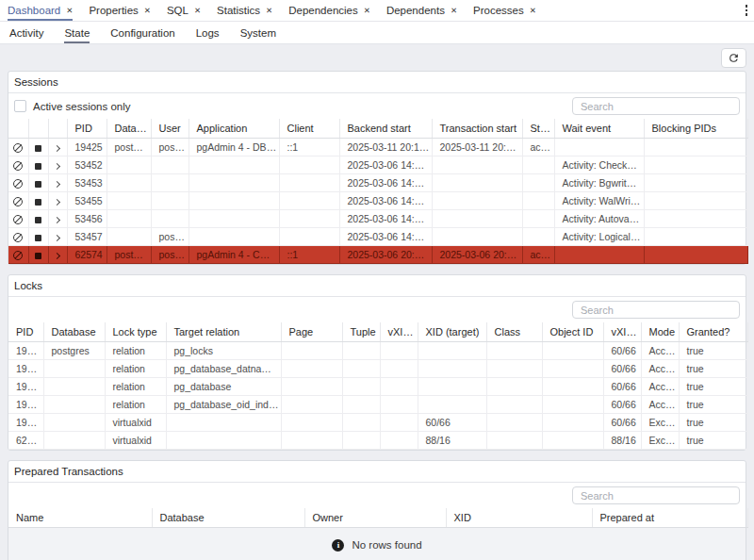  What do you see at coordinates (136, 332) in the screenshot?
I see `column-header: Lock type` at bounding box center [136, 332].